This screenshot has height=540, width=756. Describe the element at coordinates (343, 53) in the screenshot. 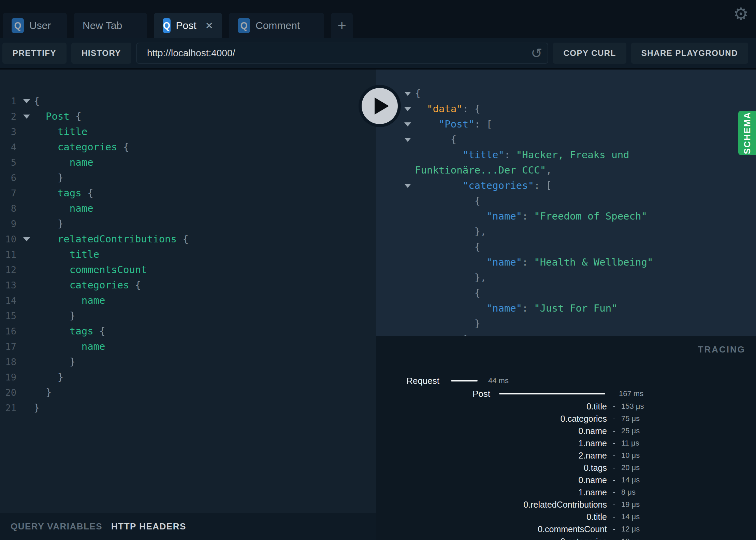

I see `endpoint-url-input` at that location.